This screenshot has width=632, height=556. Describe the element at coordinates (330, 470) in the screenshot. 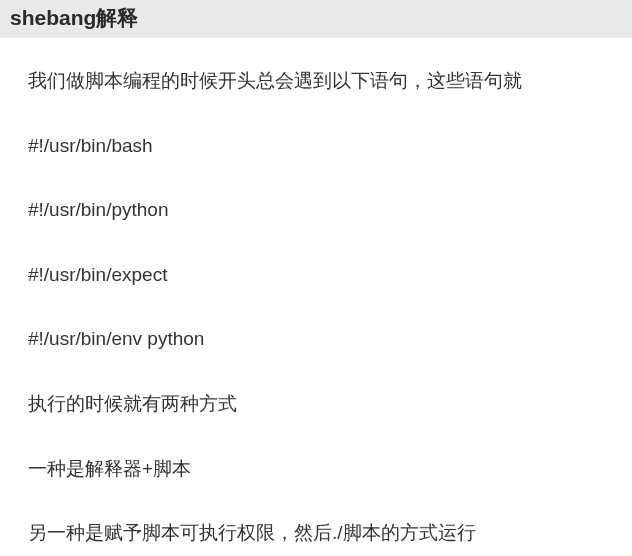

I see `execution-mode-1: 一种是解释器+脚本` at that location.